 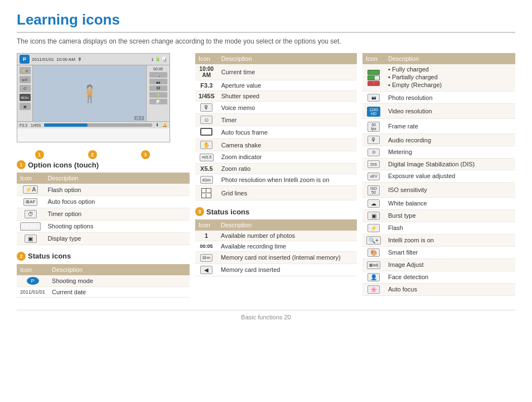 I want to click on af-frame-icon, so click(x=206, y=132).